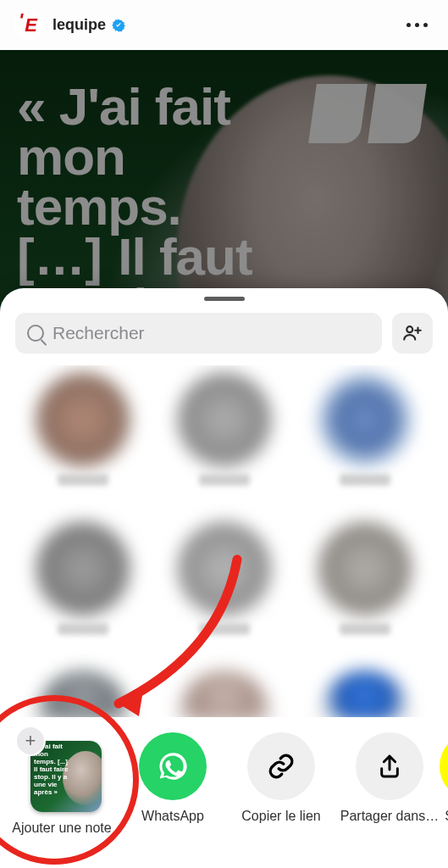 This screenshot has height=868, width=448. Describe the element at coordinates (29, 25) in the screenshot. I see `account-avatar: 'E` at that location.